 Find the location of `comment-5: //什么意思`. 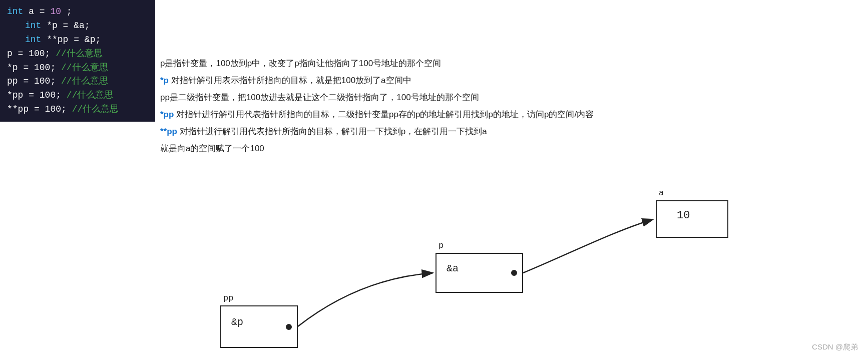

comment-5: //什么意思 is located at coordinates (85, 68).